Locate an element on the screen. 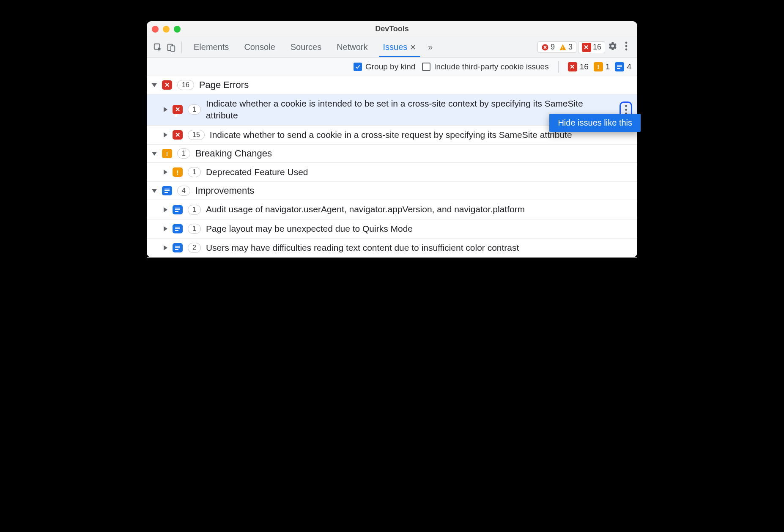 Image resolution: width=784 pixels, height=532 pixels. tab-console: Console is located at coordinates (260, 47).